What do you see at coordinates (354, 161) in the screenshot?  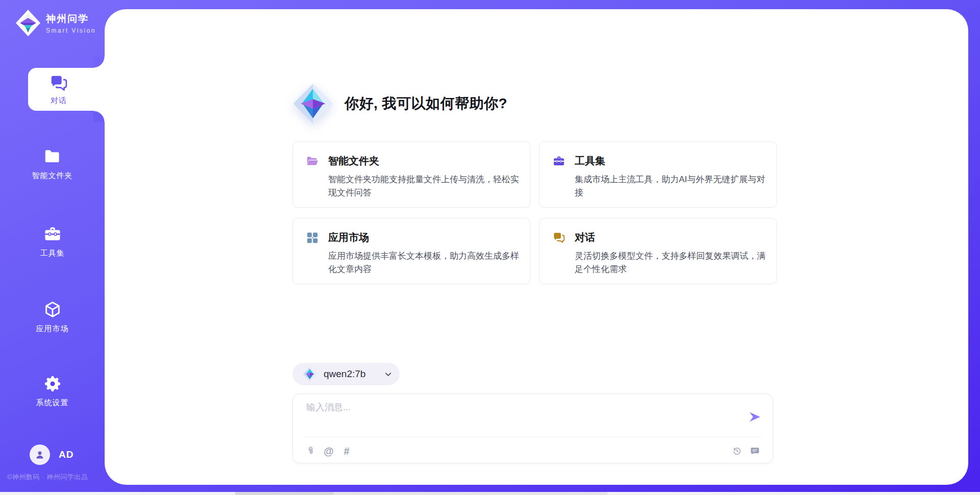 I see `card-title: 智能文件夹` at bounding box center [354, 161].